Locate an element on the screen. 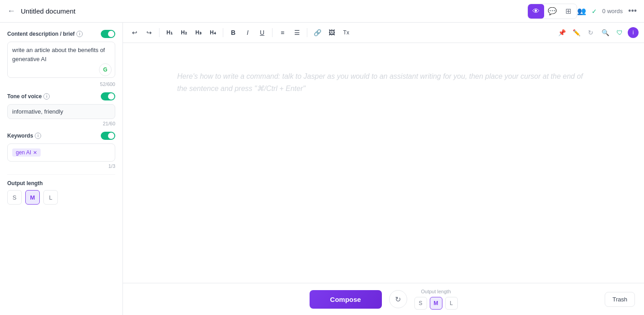  users-icon: 👥 is located at coordinates (582, 11).